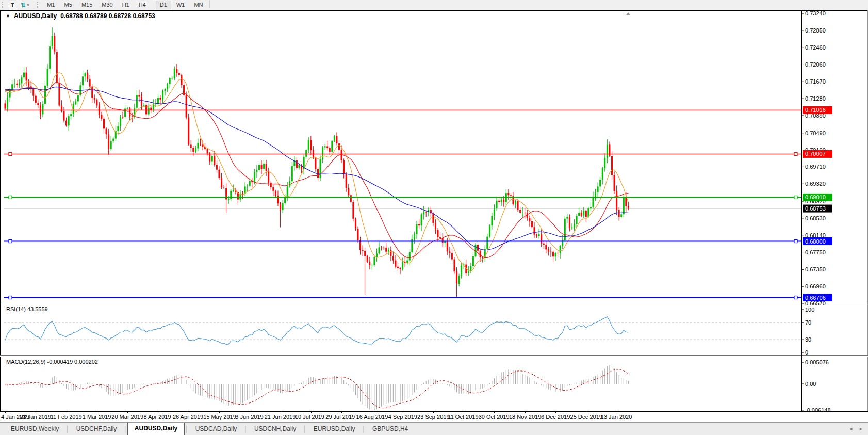 This screenshot has width=868, height=435. Describe the element at coordinates (463, 417) in the screenshot. I see `time-tick-label: 11 Oct 2019` at that location.